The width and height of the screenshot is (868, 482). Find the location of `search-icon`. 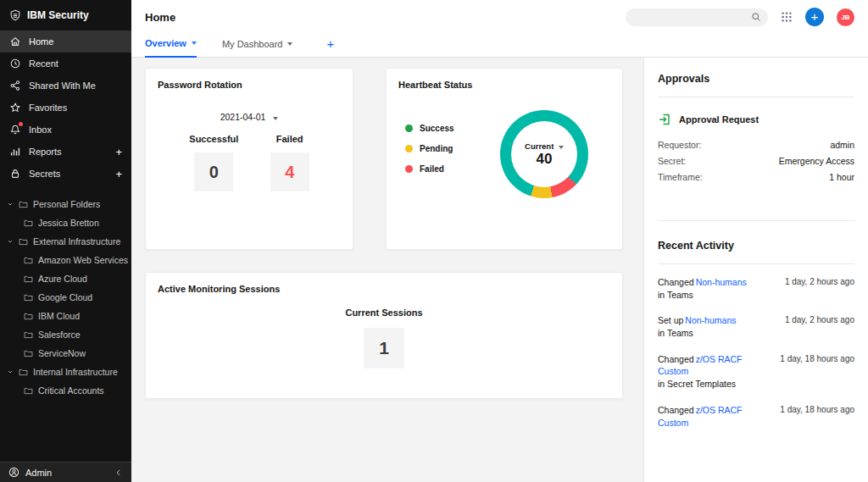

search-icon is located at coordinates (756, 17).